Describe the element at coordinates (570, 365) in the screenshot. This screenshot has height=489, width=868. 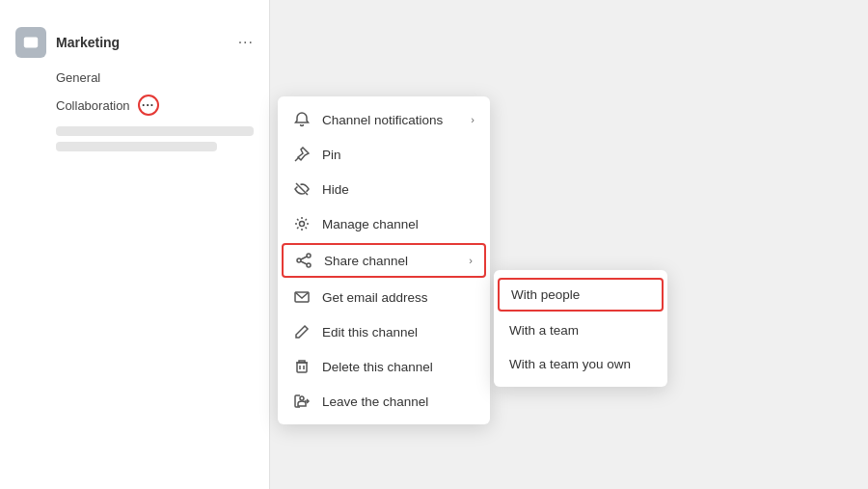
I see `with-team-own-label: With a team you own` at that location.